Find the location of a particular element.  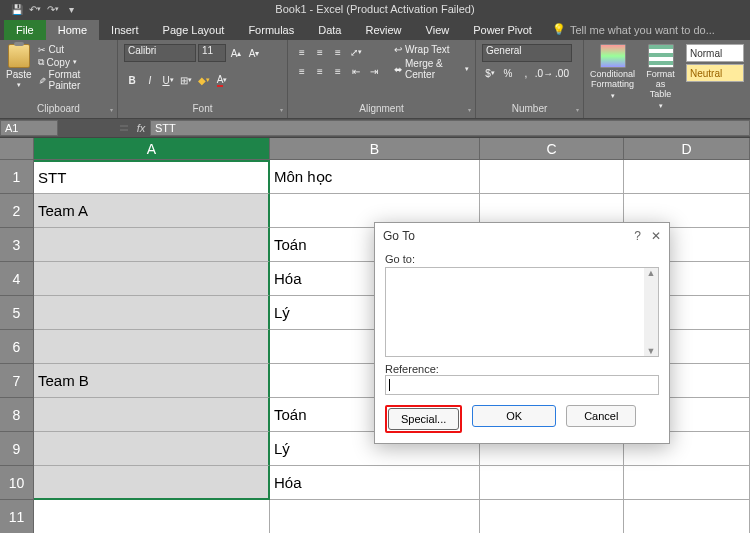

row-header-1: 1 is located at coordinates (17, 177).